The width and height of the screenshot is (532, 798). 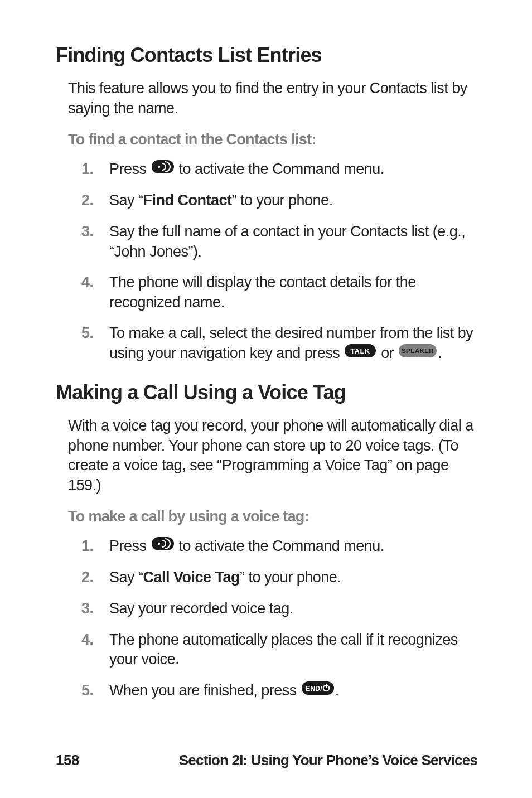 What do you see at coordinates (269, 393) in the screenshot?
I see `heading-voice-tag: Making a Call Using a Voice Tag` at bounding box center [269, 393].